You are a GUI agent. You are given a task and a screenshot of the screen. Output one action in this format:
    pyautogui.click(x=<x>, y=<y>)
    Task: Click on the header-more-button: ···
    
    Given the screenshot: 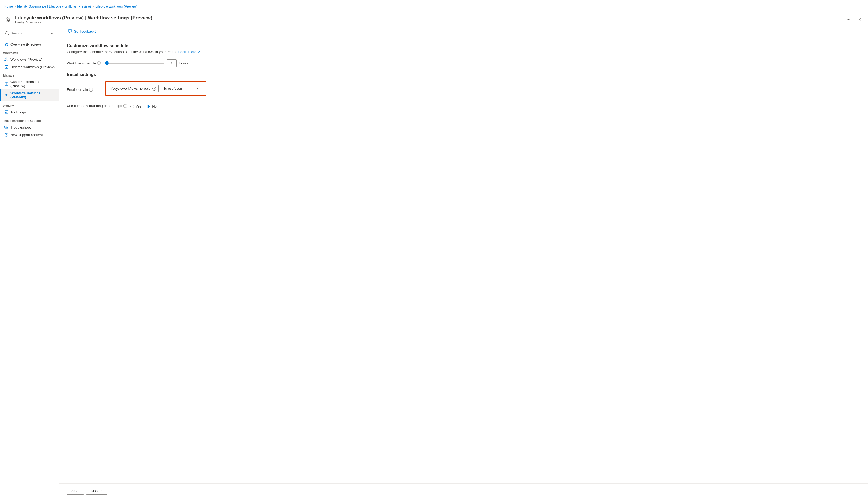 What is the action you would take?
    pyautogui.click(x=849, y=20)
    